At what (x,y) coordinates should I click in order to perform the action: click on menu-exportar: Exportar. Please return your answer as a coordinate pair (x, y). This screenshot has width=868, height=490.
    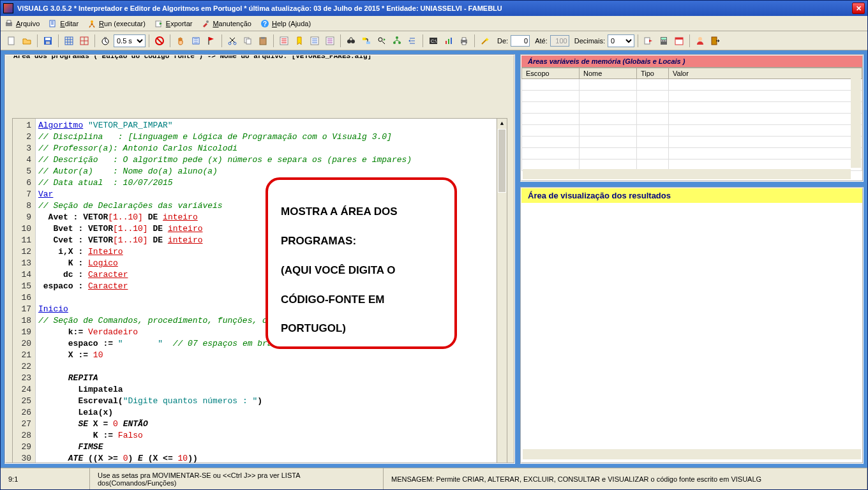
    Looking at the image, I should click on (174, 24).